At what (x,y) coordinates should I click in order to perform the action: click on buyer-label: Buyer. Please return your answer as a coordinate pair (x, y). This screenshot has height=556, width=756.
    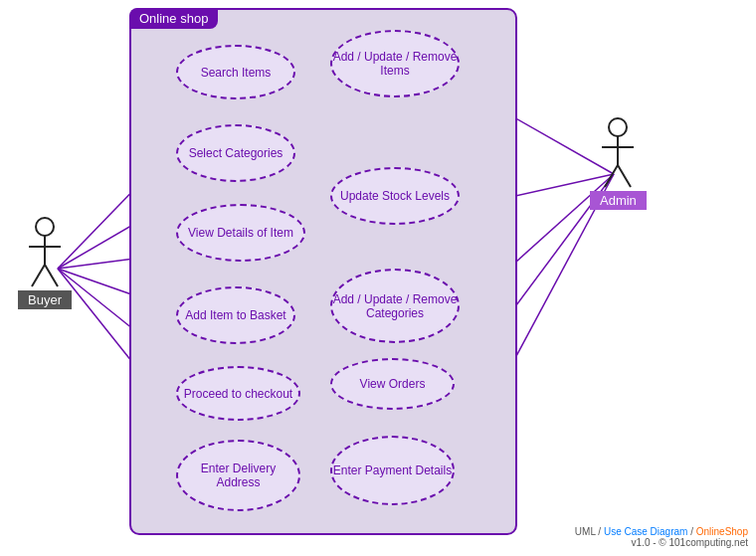
    Looking at the image, I should click on (45, 300).